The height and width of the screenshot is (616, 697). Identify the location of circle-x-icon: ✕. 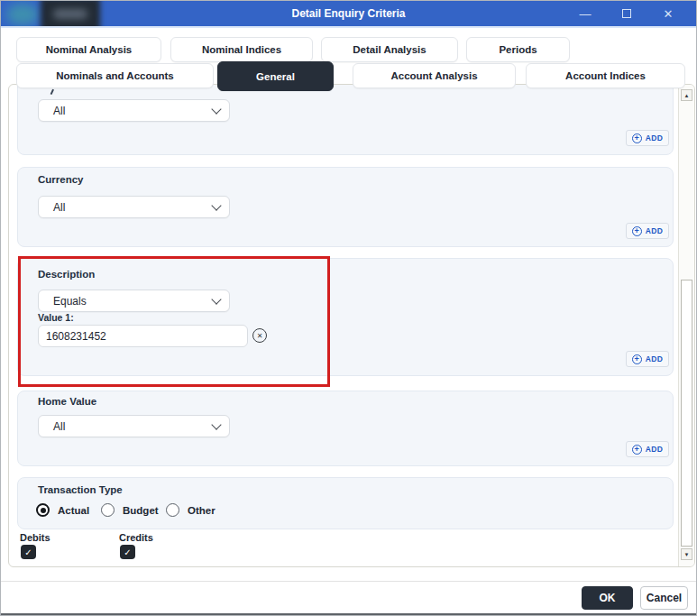
(260, 336).